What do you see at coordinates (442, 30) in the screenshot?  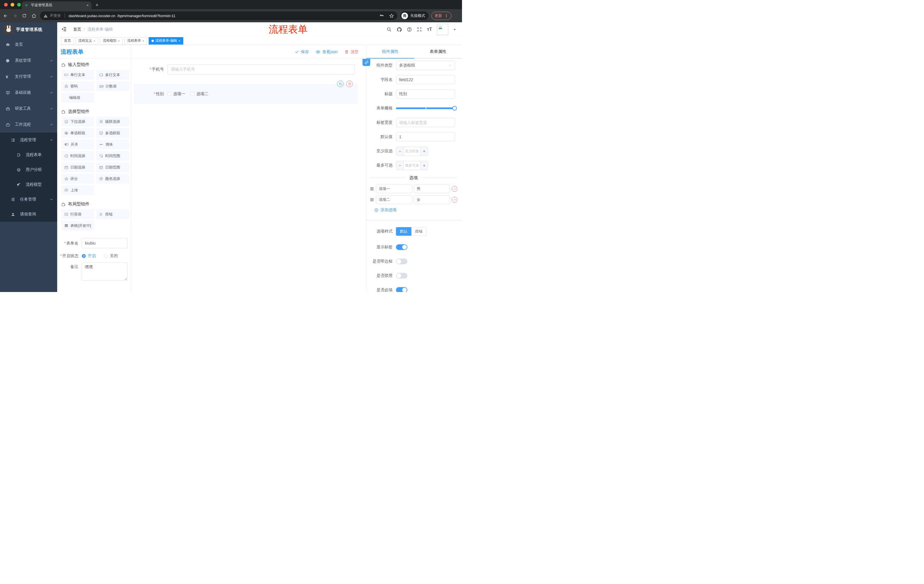 I see `avatar` at bounding box center [442, 30].